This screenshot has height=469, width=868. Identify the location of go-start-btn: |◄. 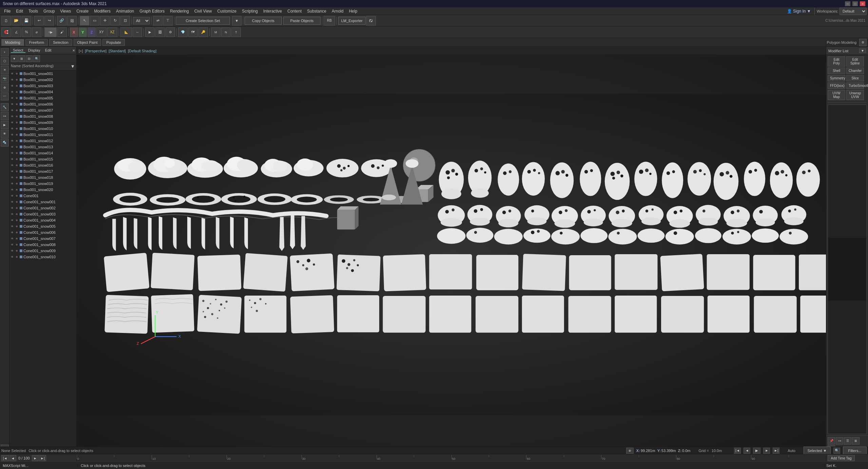
(737, 451).